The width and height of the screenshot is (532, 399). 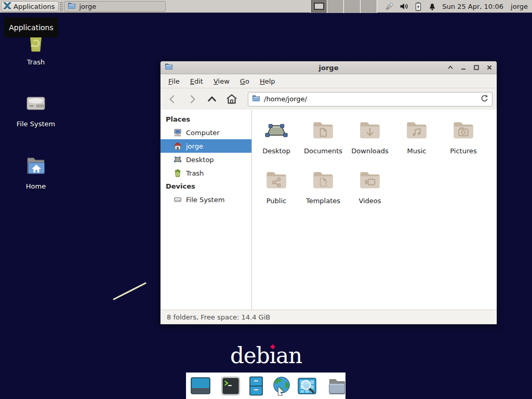 What do you see at coordinates (307, 386) in the screenshot?
I see `app-finder-launcher` at bounding box center [307, 386].